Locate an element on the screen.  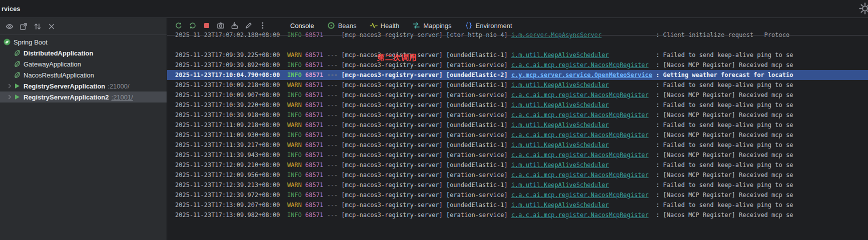
tree-item-distributedapplication: DistributedApplication is located at coordinates (83, 53).